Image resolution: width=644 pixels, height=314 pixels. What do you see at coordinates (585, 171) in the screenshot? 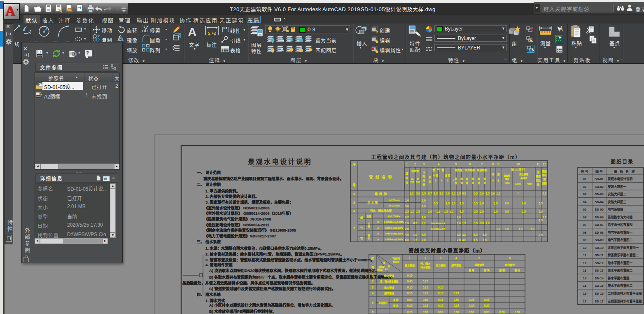
I see `svg-text: 序 号` at bounding box center [585, 171].